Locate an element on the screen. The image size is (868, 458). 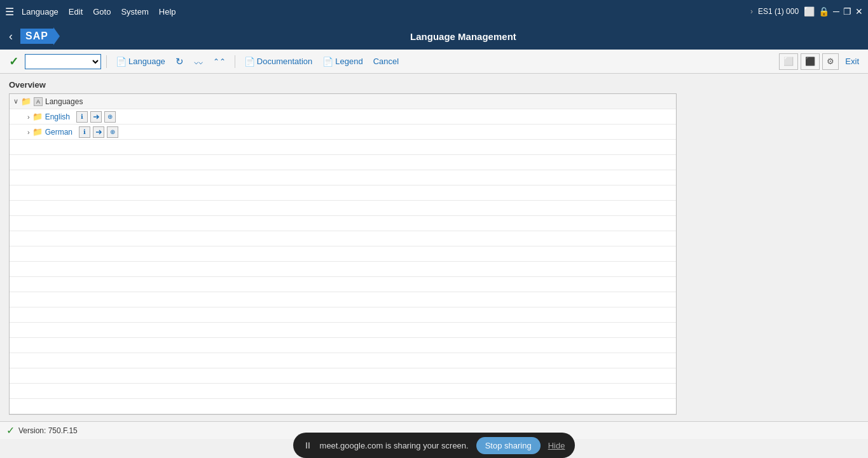
hide-button: Hide is located at coordinates (557, 446).